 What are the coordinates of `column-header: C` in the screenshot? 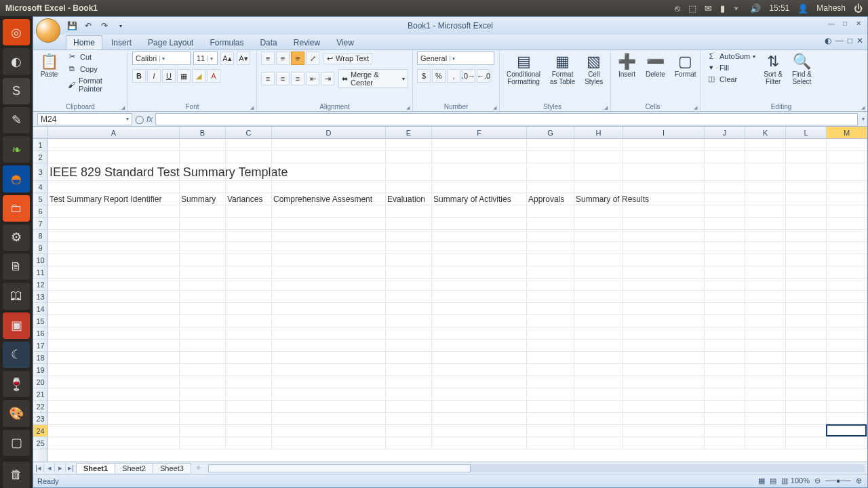 It's located at (249, 133).